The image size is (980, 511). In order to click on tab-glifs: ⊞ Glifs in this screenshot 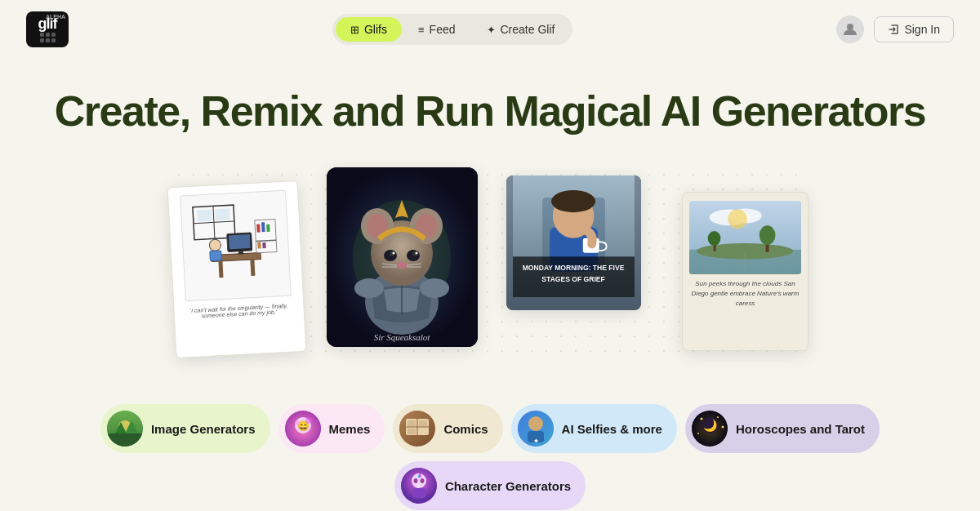, I will do `click(369, 29)`.